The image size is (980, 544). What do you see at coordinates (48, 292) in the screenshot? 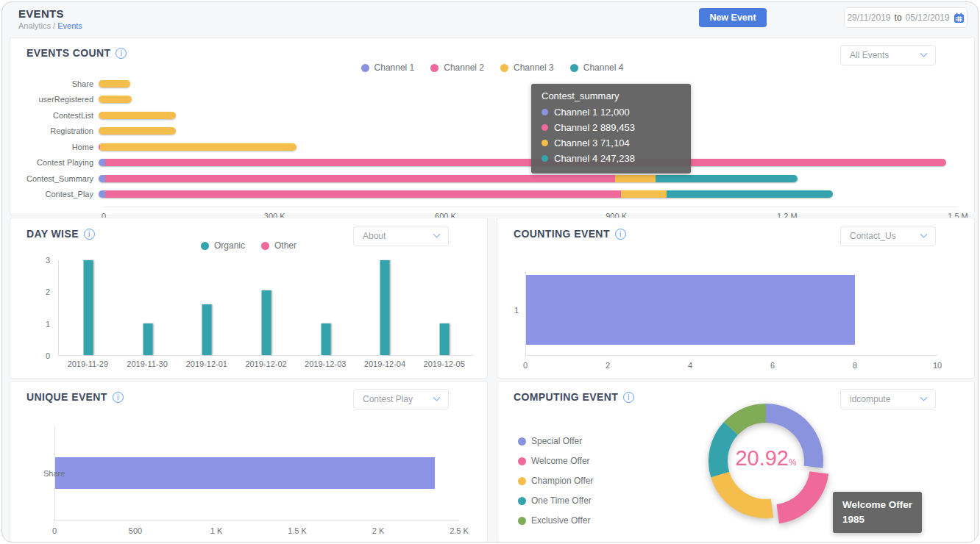
I see `axis-tick-label: 2` at bounding box center [48, 292].